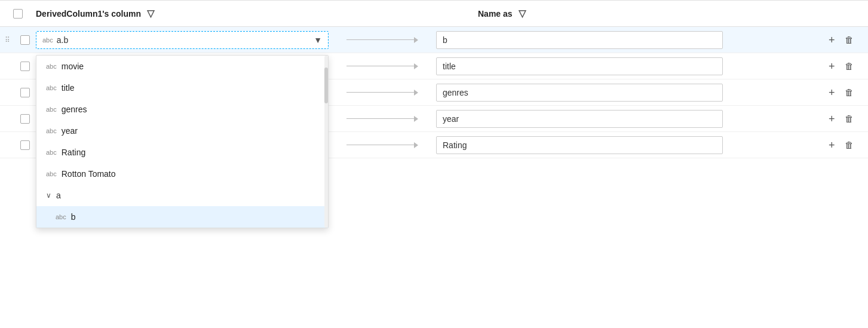 The width and height of the screenshot is (868, 328). Describe the element at coordinates (73, 152) in the screenshot. I see `dropdown-item-rating-label: Rating` at that location.